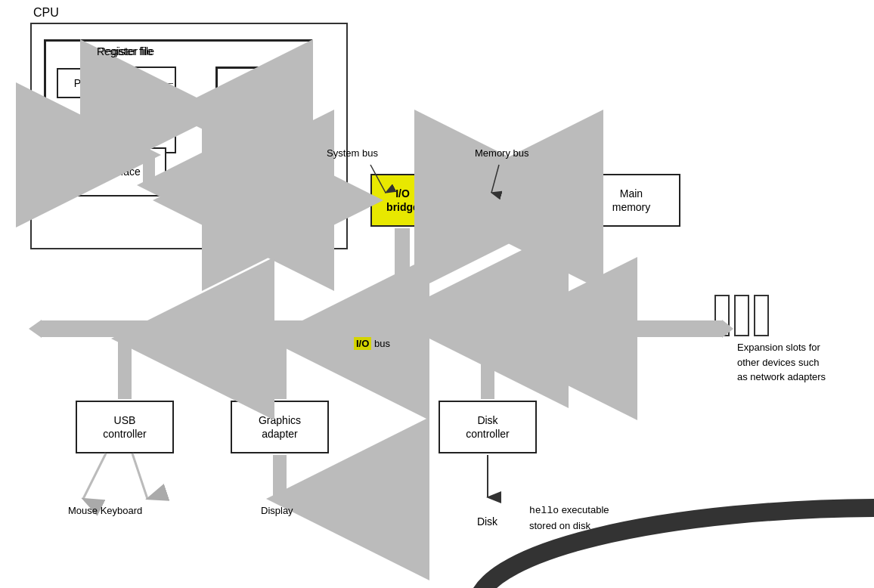 The width and height of the screenshot is (874, 588). I want to click on hello-disk-label: hello executablestored on disk, so click(569, 518).